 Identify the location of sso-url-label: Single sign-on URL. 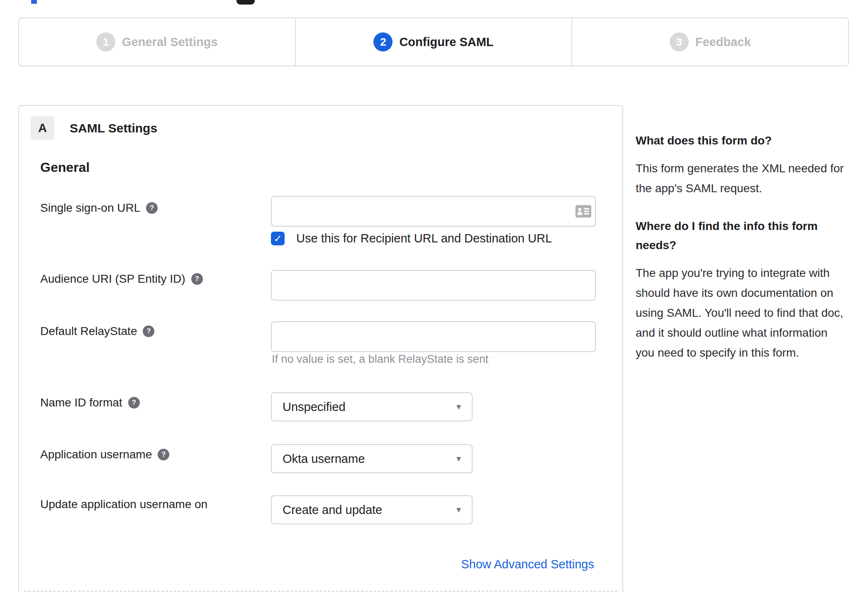
(90, 208).